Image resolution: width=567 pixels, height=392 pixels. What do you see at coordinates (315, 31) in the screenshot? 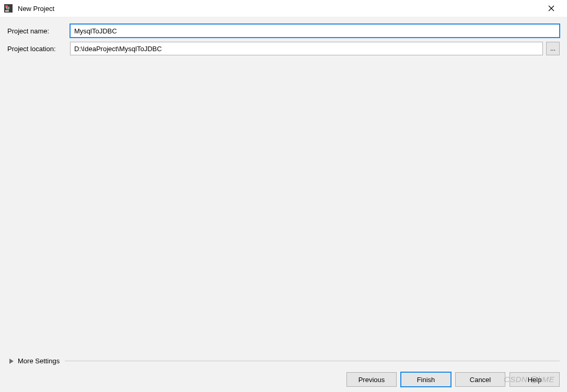
I see `project-name-input` at bounding box center [315, 31].